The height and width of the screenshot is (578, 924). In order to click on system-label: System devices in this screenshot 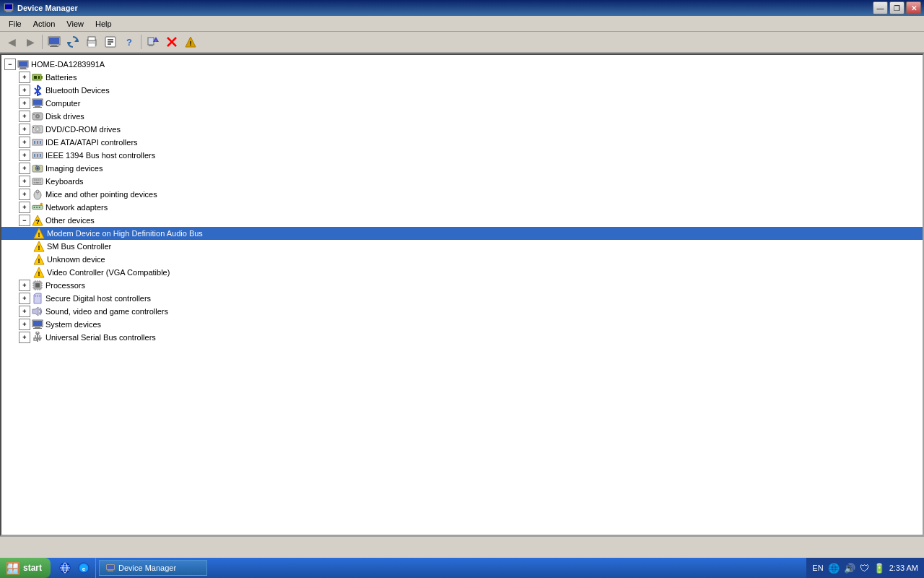, I will do `click(74, 324)`.